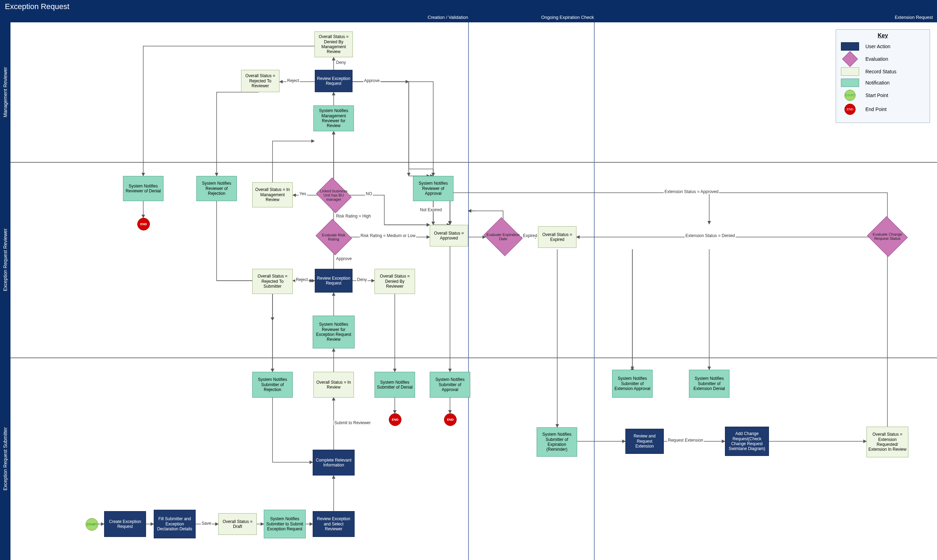  Describe the element at coordinates (334, 332) in the screenshot. I see `notify-reviewer-for-review: System Notifies Reviewer for Exception R…` at that location.